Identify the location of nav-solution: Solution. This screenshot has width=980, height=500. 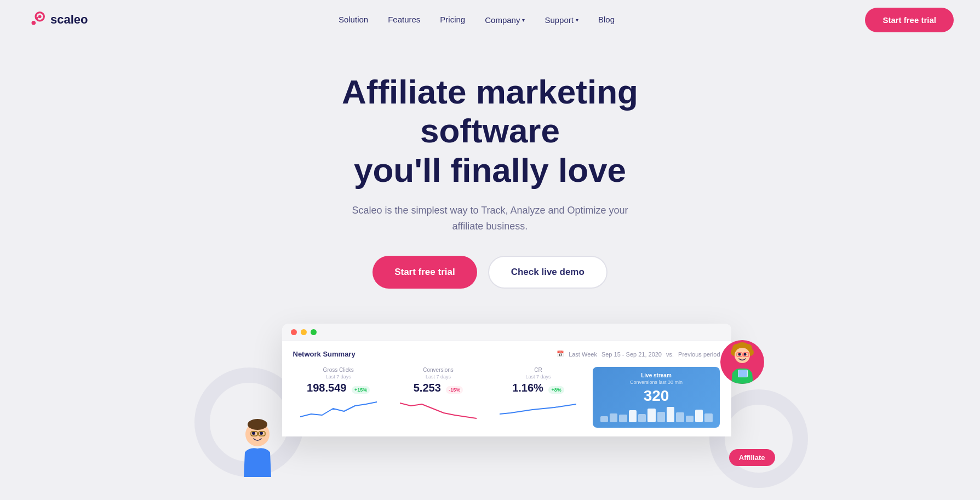
(353, 20).